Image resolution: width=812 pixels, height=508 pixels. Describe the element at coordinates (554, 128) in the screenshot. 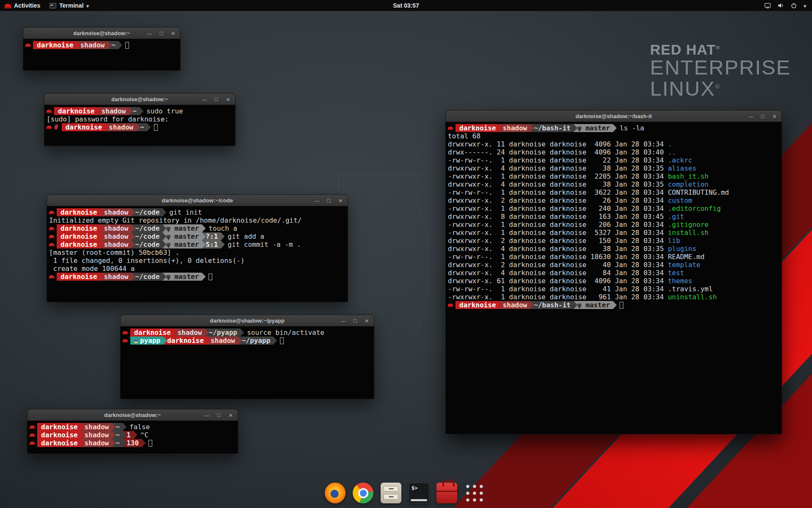

I see `prompt-path: ~/bash-it` at that location.